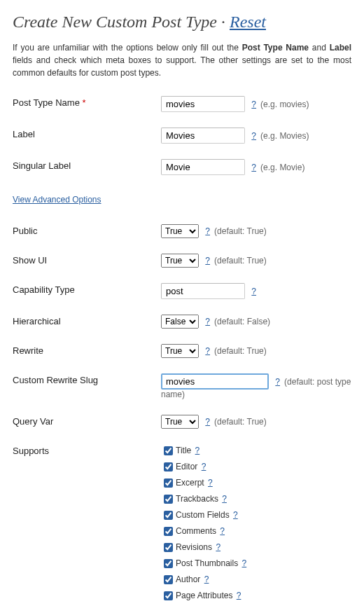 Image resolution: width=364 pixels, height=606 pixels. What do you see at coordinates (87, 102) in the screenshot?
I see `label-post-type-name: Post Type Name *` at bounding box center [87, 102].